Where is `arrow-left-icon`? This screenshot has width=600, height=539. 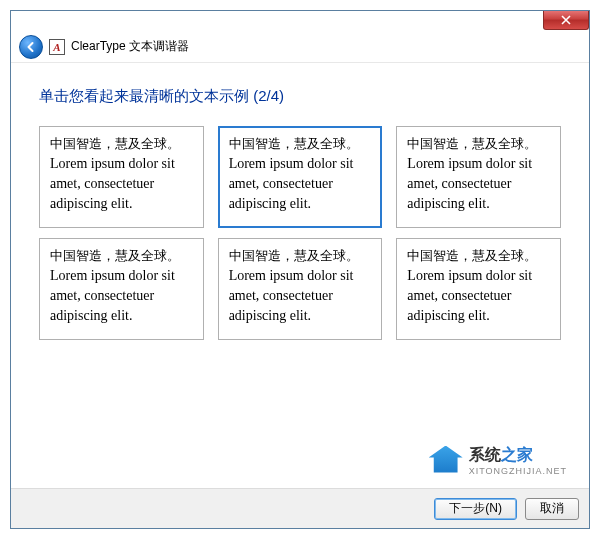 arrow-left-icon is located at coordinates (31, 47).